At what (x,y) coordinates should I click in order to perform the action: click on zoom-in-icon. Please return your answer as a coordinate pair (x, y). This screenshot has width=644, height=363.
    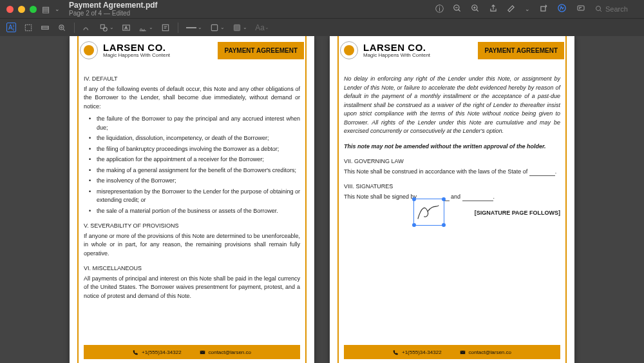
    Looking at the image, I should click on (475, 9).